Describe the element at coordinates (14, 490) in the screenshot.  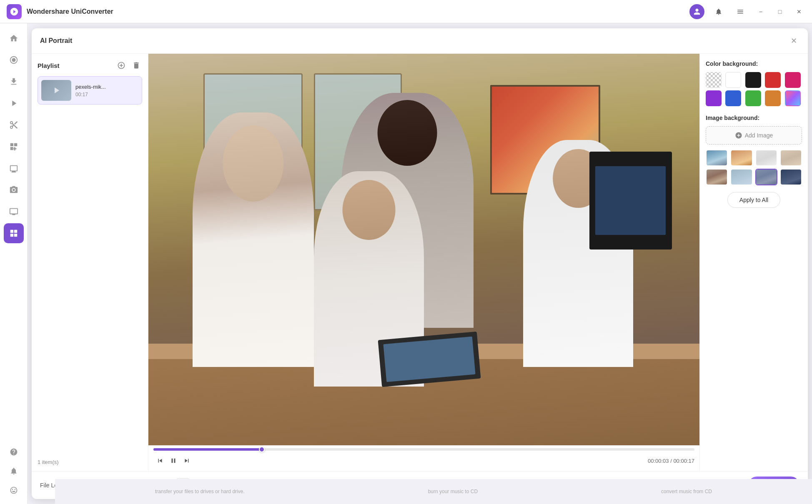
I see `feedback-icon` at that location.